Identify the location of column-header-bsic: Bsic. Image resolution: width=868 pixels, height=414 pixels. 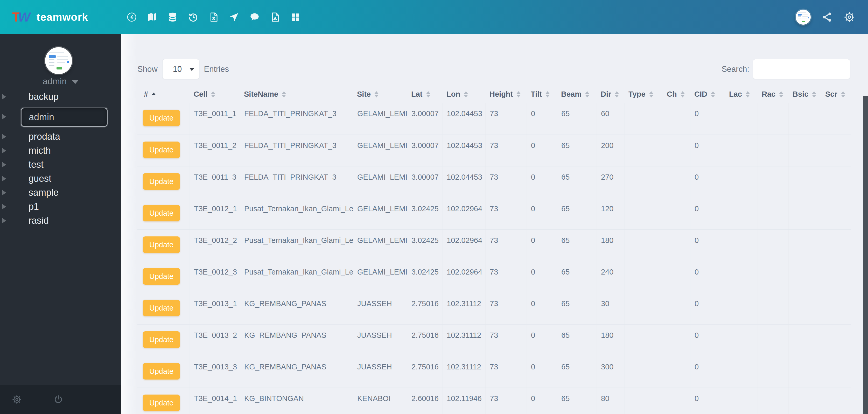
(805, 94).